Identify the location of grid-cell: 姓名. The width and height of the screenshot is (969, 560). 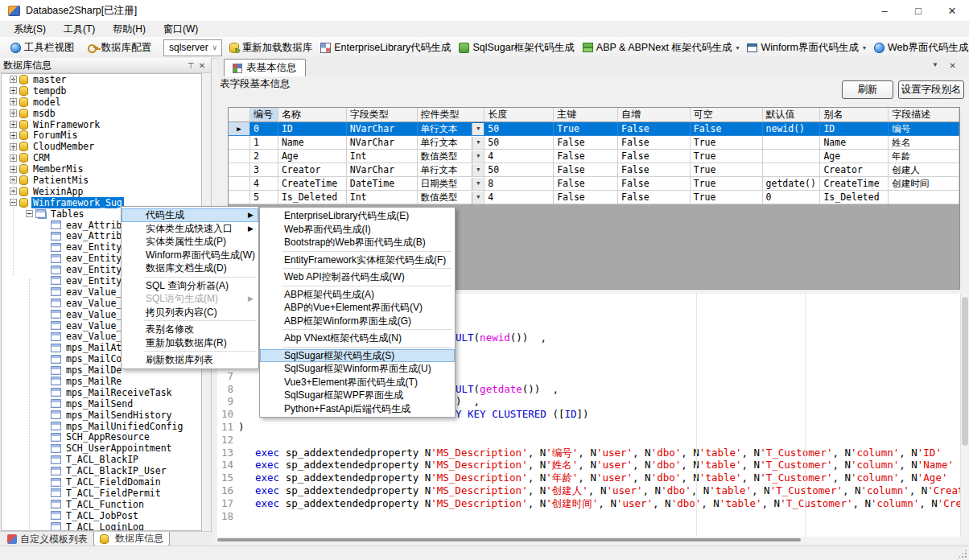
(924, 143).